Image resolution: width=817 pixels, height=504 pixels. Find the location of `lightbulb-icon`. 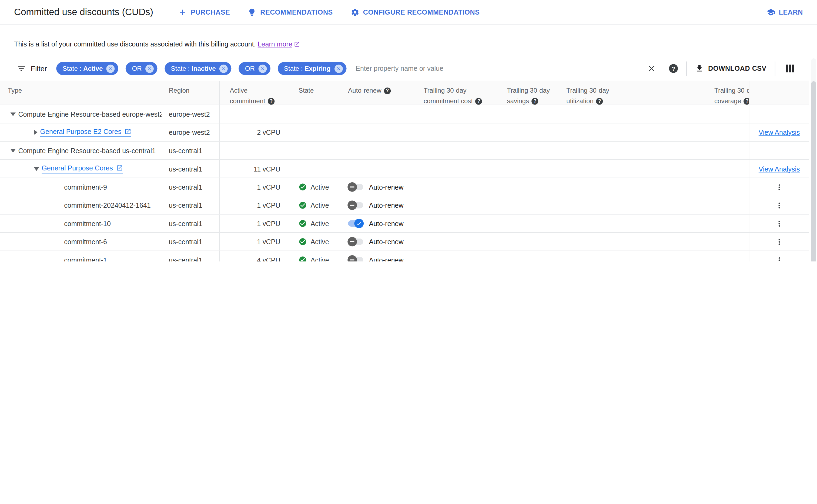

lightbulb-icon is located at coordinates (252, 12).